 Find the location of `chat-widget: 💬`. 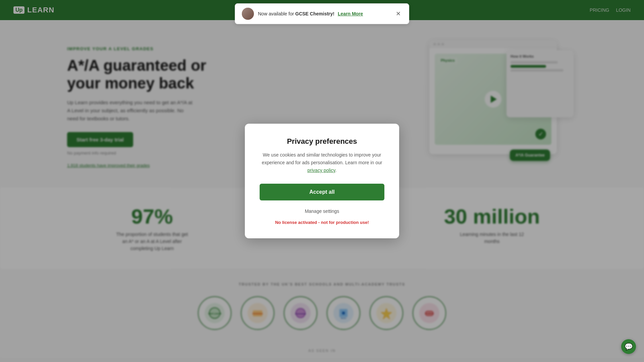

chat-widget: 💬 is located at coordinates (629, 347).